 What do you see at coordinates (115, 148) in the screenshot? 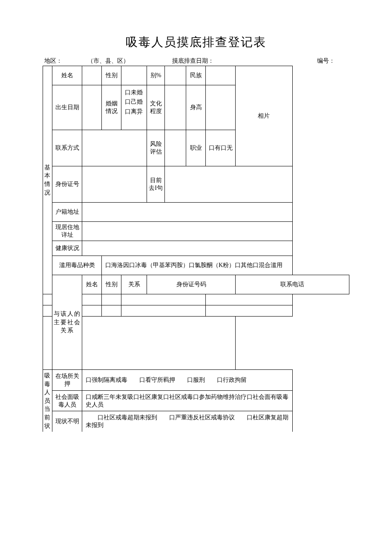
I see `field-contact` at bounding box center [115, 148].